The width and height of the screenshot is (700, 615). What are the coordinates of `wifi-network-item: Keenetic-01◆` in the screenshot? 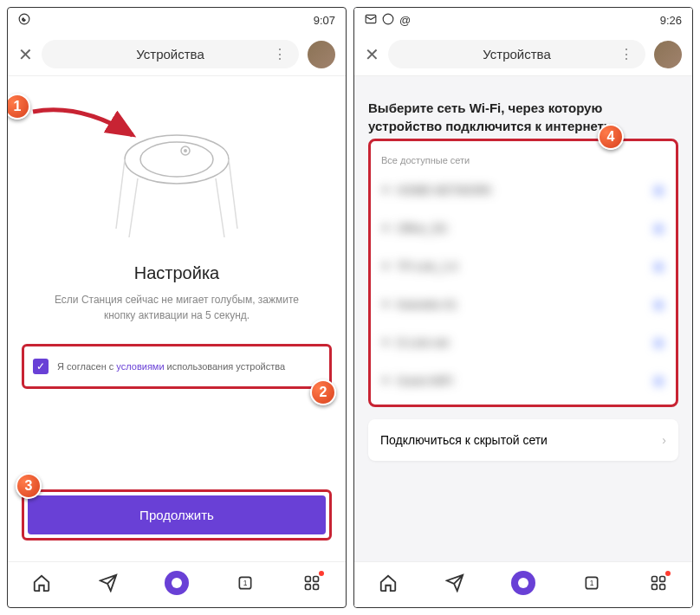 It's located at (523, 304).